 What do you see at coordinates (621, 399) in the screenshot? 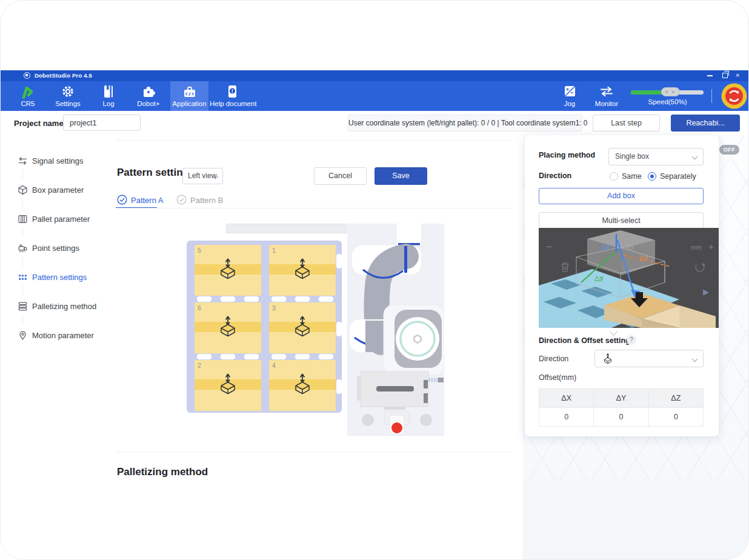
I see `offset-header-dy: ΔY` at bounding box center [621, 399].